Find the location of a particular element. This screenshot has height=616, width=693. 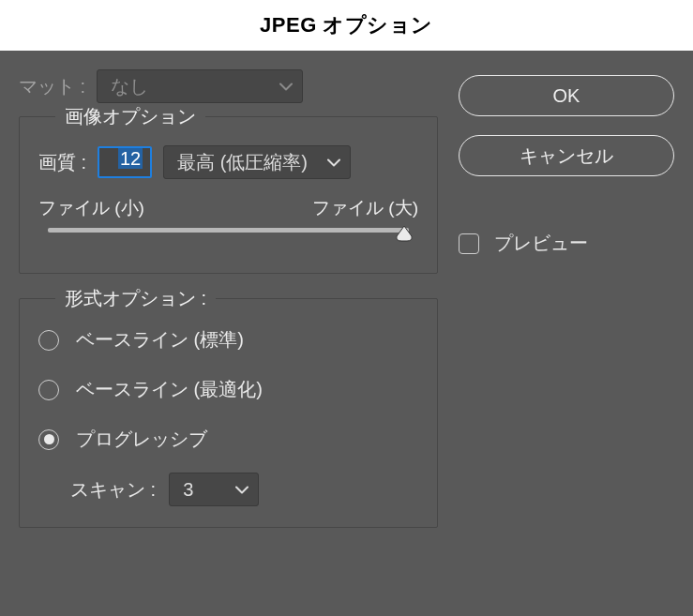

preview-checkbox: プレビュー is located at coordinates (566, 244).